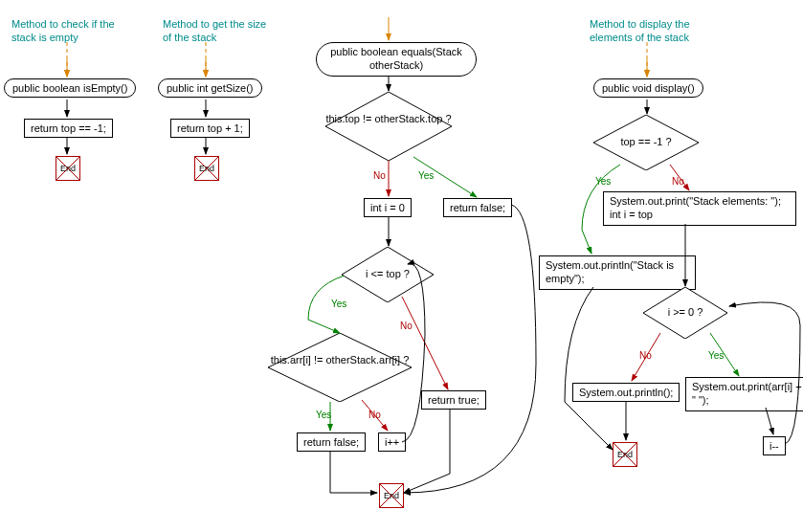  What do you see at coordinates (391, 496) in the screenshot?
I see `end-equals: End` at bounding box center [391, 496].